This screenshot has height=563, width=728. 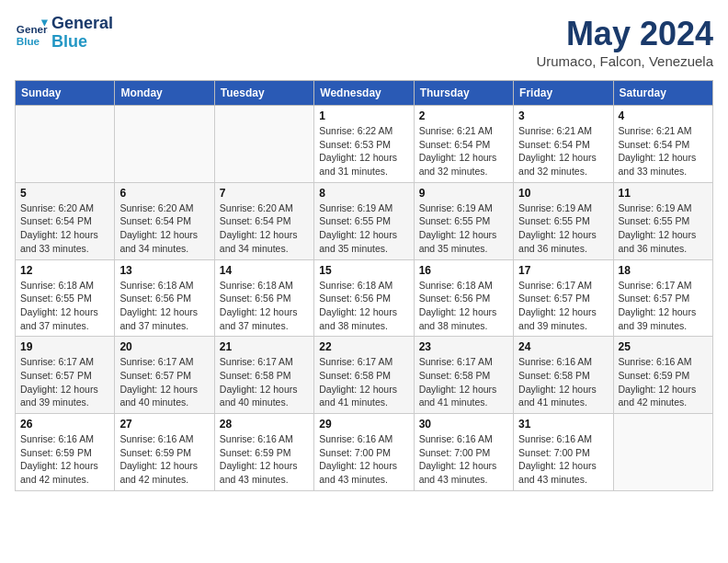 I want to click on calendar-cell: 20Sunrise: 6:17 AM Sunset: 6:57 PM Dayli…, so click(x=165, y=375).